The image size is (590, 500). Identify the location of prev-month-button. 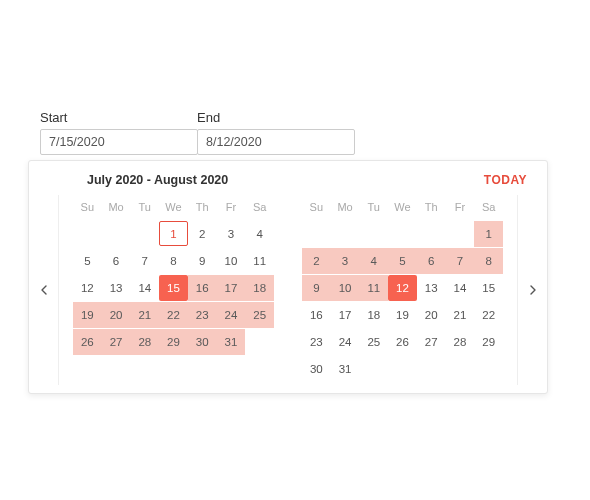
(44, 290).